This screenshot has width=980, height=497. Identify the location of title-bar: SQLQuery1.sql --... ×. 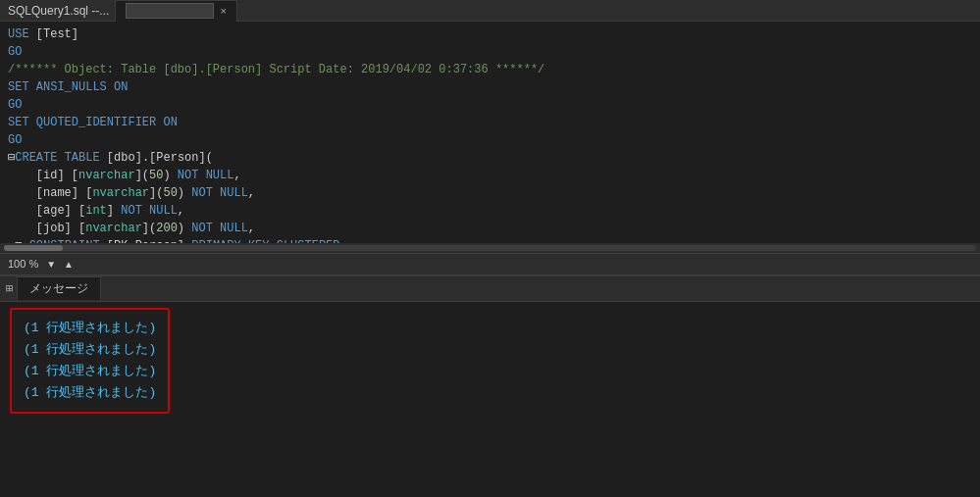
(490, 11).